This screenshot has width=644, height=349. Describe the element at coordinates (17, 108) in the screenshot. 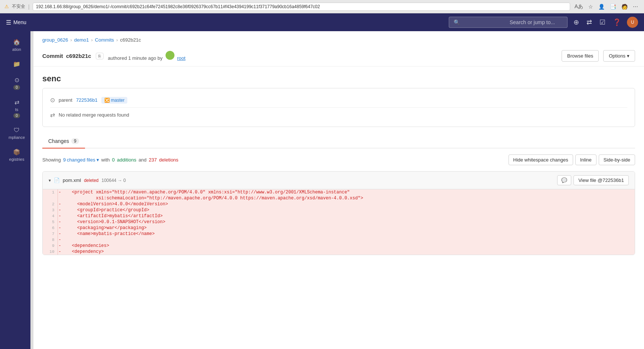

I see `sidebar-item-mr: ⇄ ts 0` at that location.